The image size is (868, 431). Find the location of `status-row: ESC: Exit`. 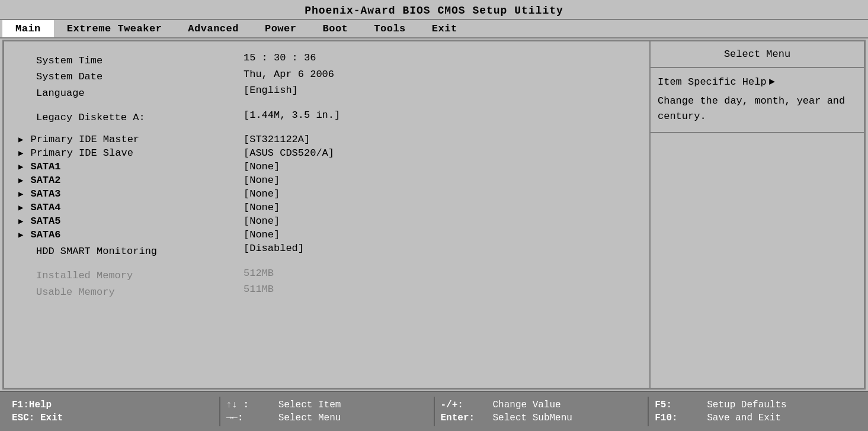

status-row: ESC: Exit is located at coordinates (113, 418).